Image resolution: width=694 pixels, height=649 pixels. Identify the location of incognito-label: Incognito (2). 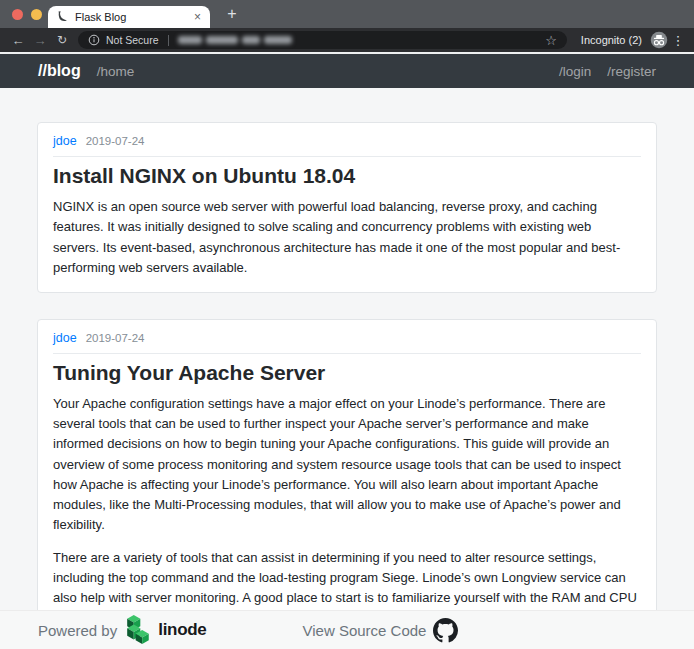
(612, 40).